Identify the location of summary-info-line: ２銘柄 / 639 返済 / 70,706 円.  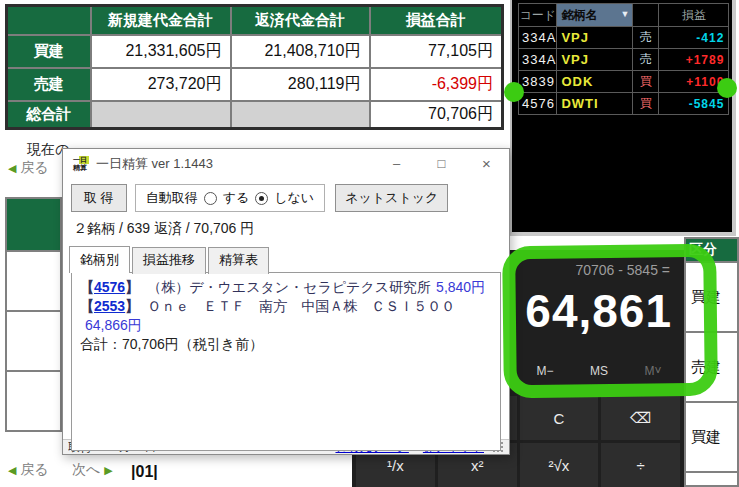
(291, 229).